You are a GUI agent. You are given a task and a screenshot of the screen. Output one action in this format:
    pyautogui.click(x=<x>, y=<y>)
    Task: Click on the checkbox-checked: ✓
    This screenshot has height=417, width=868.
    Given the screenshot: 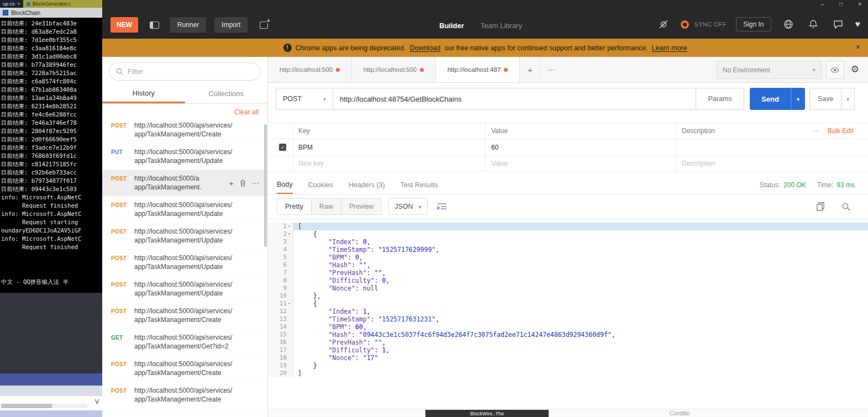 What is the action you would take?
    pyautogui.click(x=283, y=147)
    